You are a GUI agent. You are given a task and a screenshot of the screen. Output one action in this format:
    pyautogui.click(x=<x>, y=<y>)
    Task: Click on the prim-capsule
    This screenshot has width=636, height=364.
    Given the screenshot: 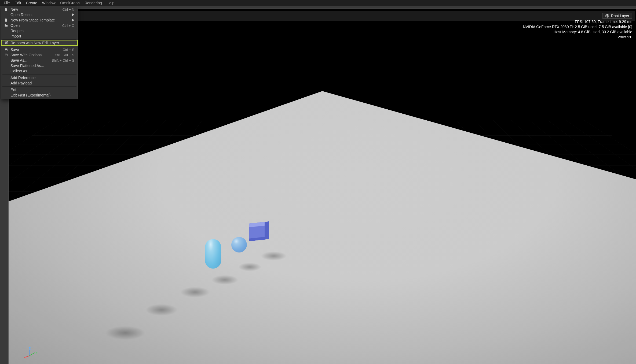 What is the action you would take?
    pyautogui.click(x=213, y=254)
    